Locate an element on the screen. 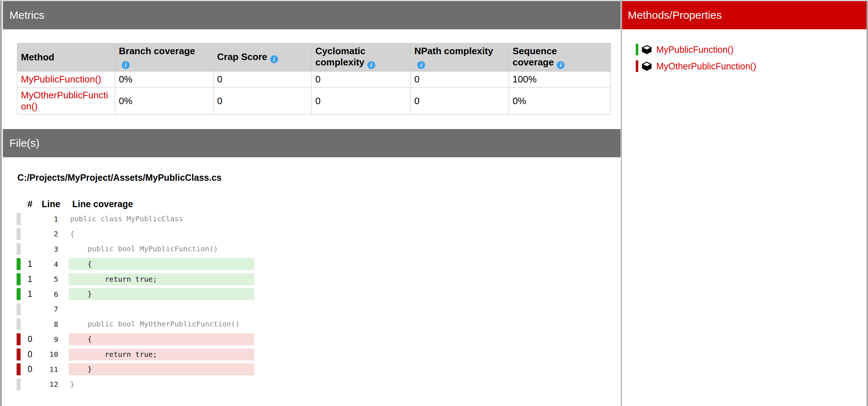 The image size is (868, 406). sequence-coverage-cell: 100% is located at coordinates (560, 79).